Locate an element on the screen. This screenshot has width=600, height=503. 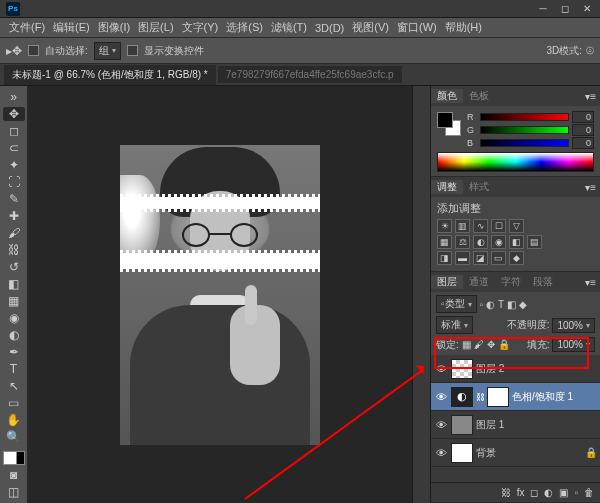
move-tool: ✥ is located at coordinates (14, 114).